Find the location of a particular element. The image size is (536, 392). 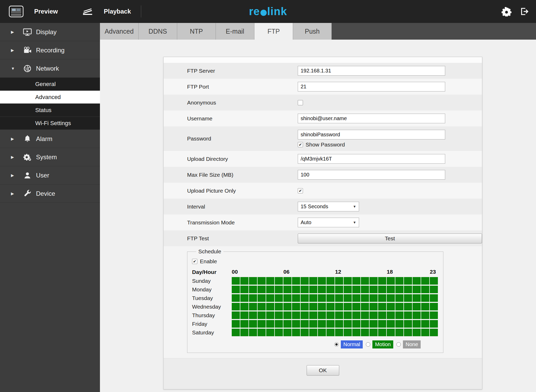

tab-advanced: Advanced is located at coordinates (119, 31).